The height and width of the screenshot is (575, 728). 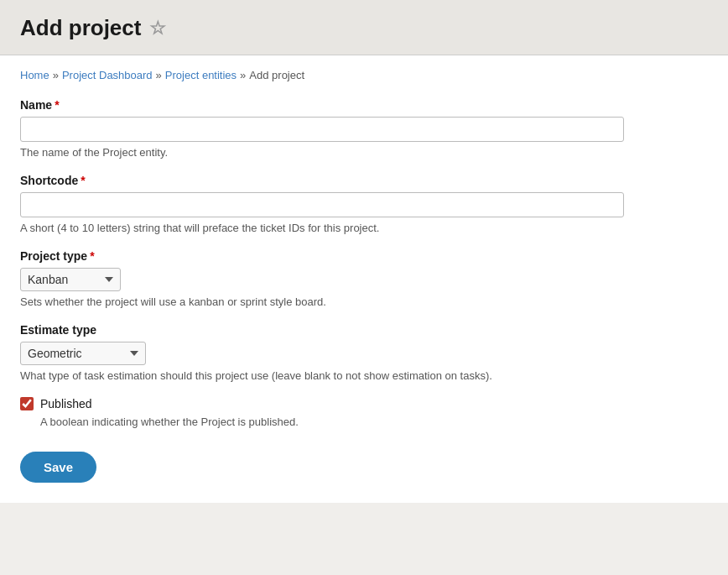 I want to click on shortcode-help-text: A short (4 to 10 letters) string that wi…, so click(x=364, y=228).